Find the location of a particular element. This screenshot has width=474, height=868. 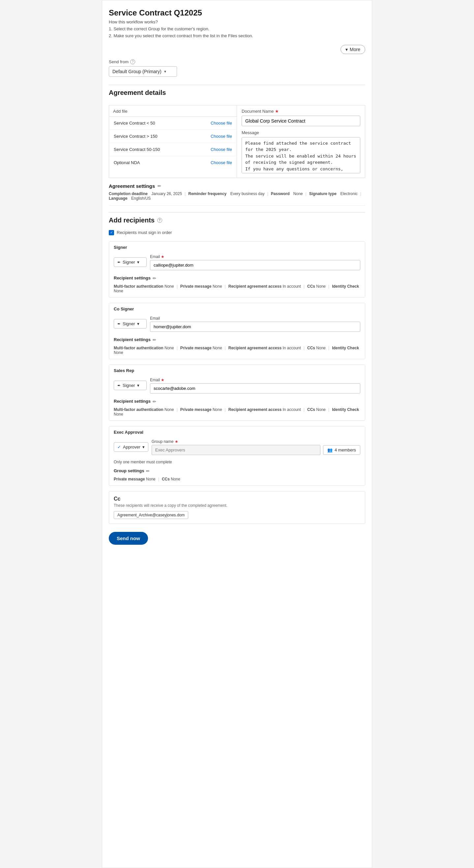

cosigner-identity-label: Identity Check is located at coordinates (346, 348).